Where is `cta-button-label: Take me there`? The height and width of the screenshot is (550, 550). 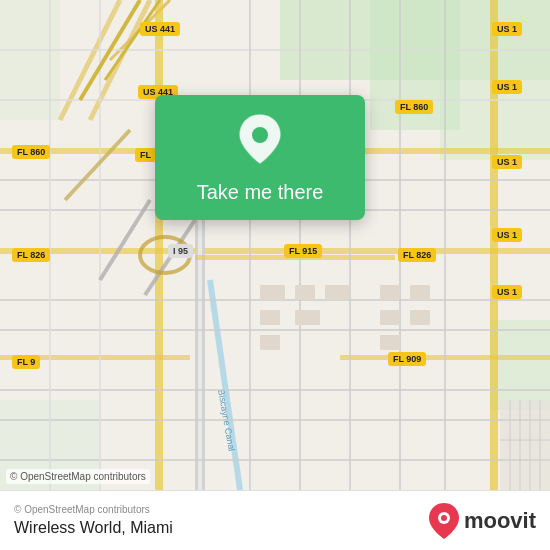
cta-button-label: Take me there is located at coordinates (260, 192).